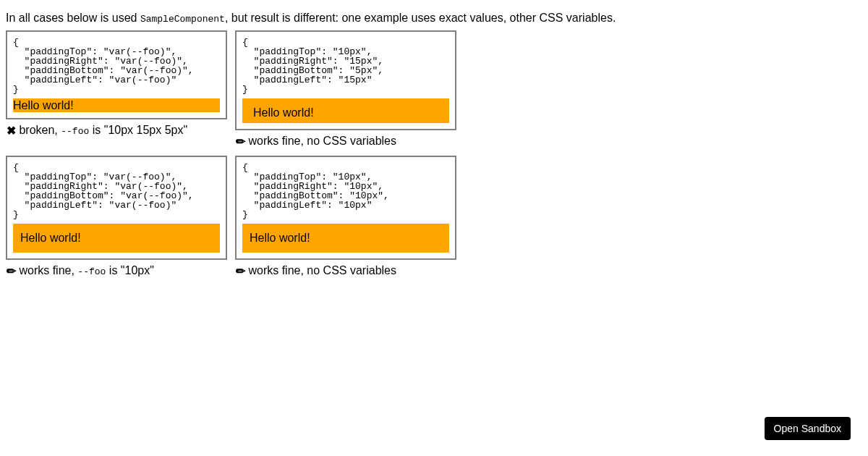 This screenshot has height=456, width=868. Describe the element at coordinates (73, 17) in the screenshot. I see `intro-prefix: In all cases below is used` at that location.